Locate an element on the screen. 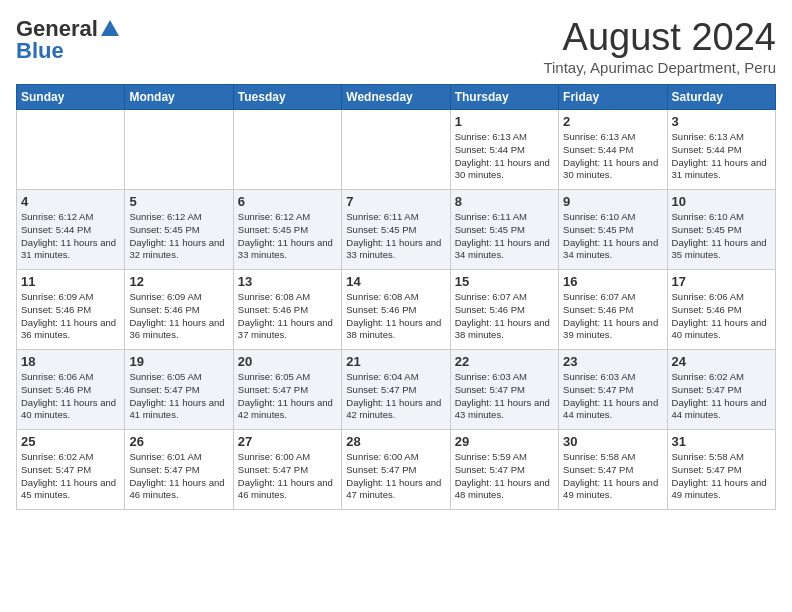 This screenshot has width=792, height=612. day-number: 6 is located at coordinates (288, 202).